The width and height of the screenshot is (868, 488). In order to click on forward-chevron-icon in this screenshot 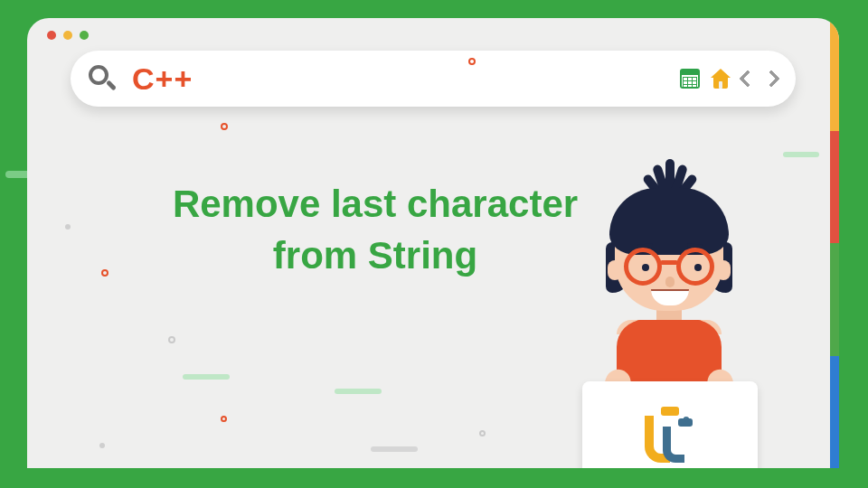, I will do `click(771, 79)`.